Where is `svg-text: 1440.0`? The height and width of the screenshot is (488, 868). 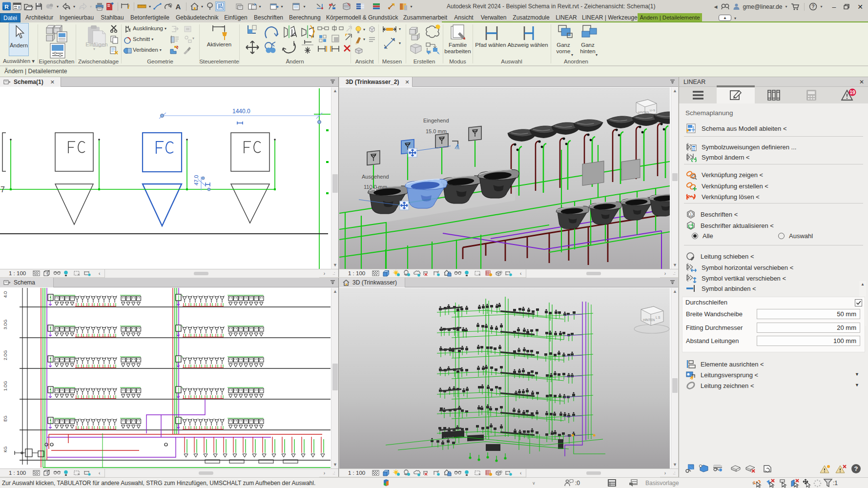 svg-text: 1440.0 is located at coordinates (241, 111).